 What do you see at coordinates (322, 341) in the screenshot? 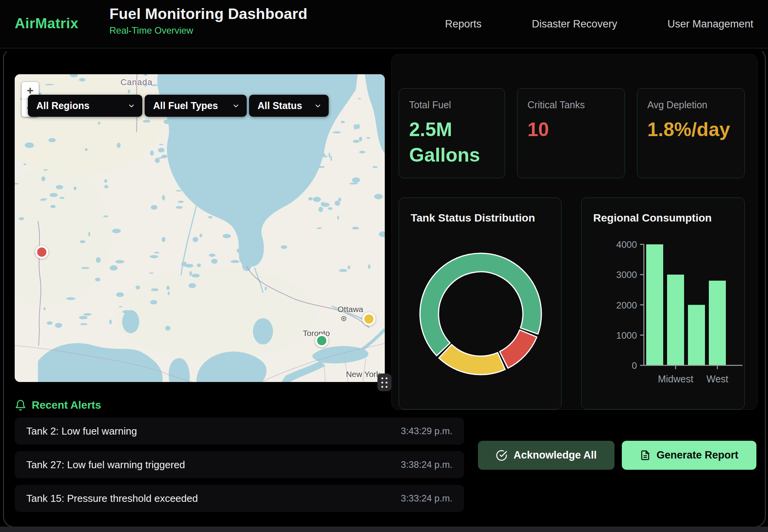
I see `tank-marker-normal` at bounding box center [322, 341].